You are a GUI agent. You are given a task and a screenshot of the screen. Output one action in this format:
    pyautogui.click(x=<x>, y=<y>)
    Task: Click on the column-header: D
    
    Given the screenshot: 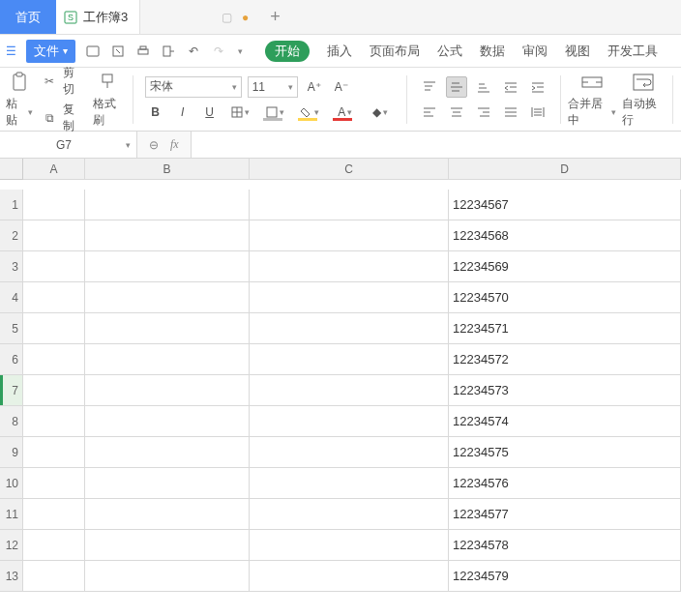 What is the action you would take?
    pyautogui.click(x=565, y=169)
    